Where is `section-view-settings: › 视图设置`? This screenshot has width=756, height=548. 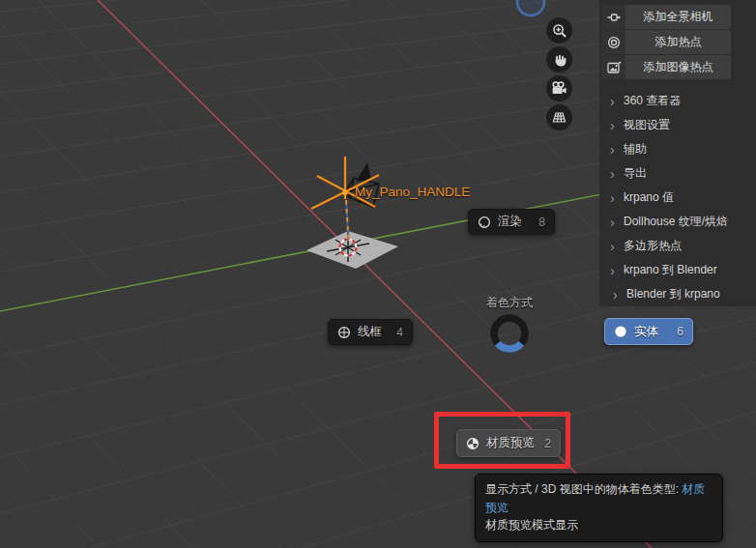 section-view-settings: › 视图设置 is located at coordinates (666, 126).